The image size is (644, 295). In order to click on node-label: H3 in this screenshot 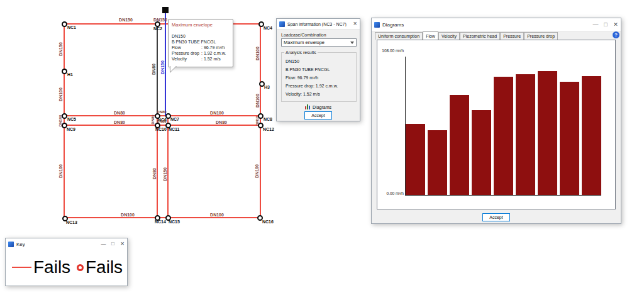, I will do `click(267, 87)`.